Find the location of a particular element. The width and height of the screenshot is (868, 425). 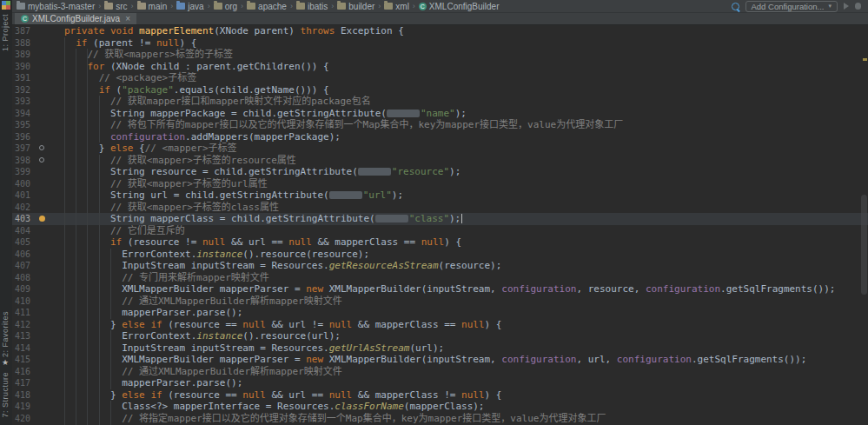

line-number: 390 is located at coordinates (25, 67).